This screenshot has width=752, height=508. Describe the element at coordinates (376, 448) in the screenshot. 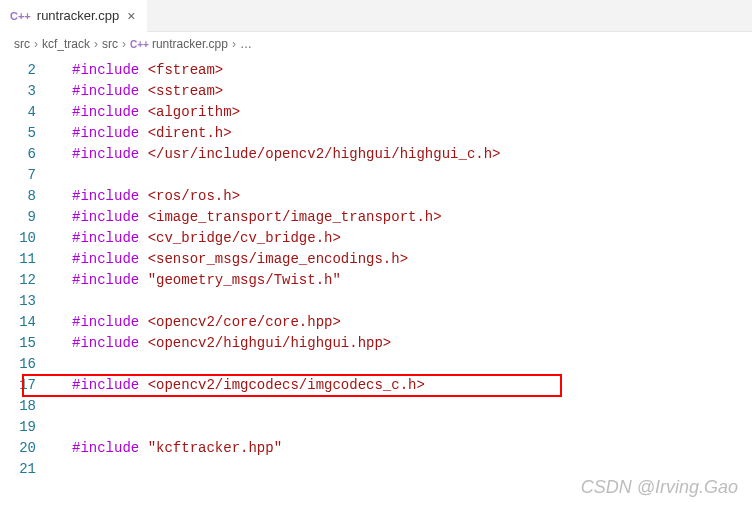

I see `code-line: 20#include "kcftracker.hpp"` at that location.